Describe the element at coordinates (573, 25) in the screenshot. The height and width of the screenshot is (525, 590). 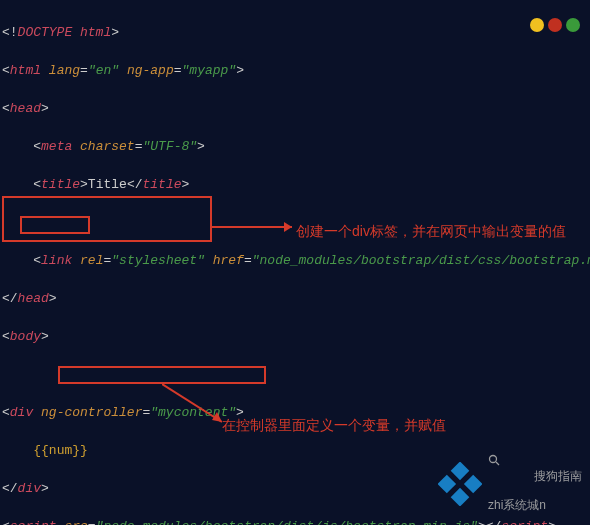
I see `browser-icon` at that location.